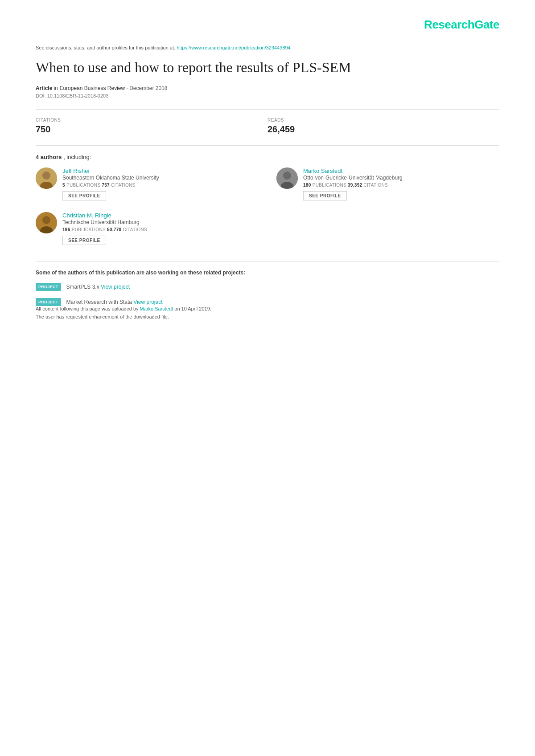  I want to click on author-name-christian: Christian M. Ringle, so click(87, 216).